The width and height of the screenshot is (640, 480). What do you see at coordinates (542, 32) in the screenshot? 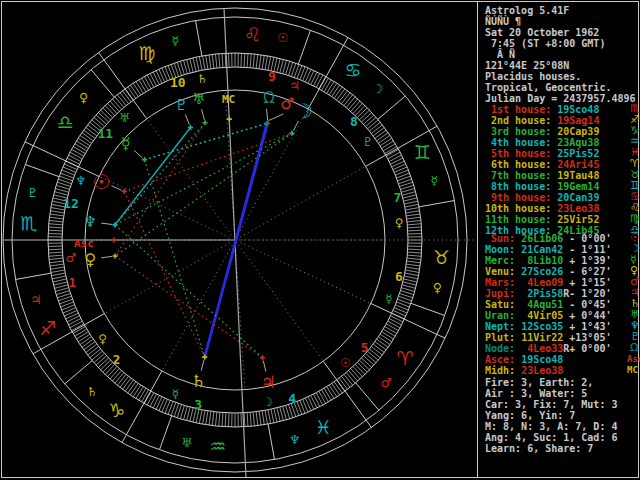
I see `chart-date: Sat 20 October 1962` at bounding box center [542, 32].